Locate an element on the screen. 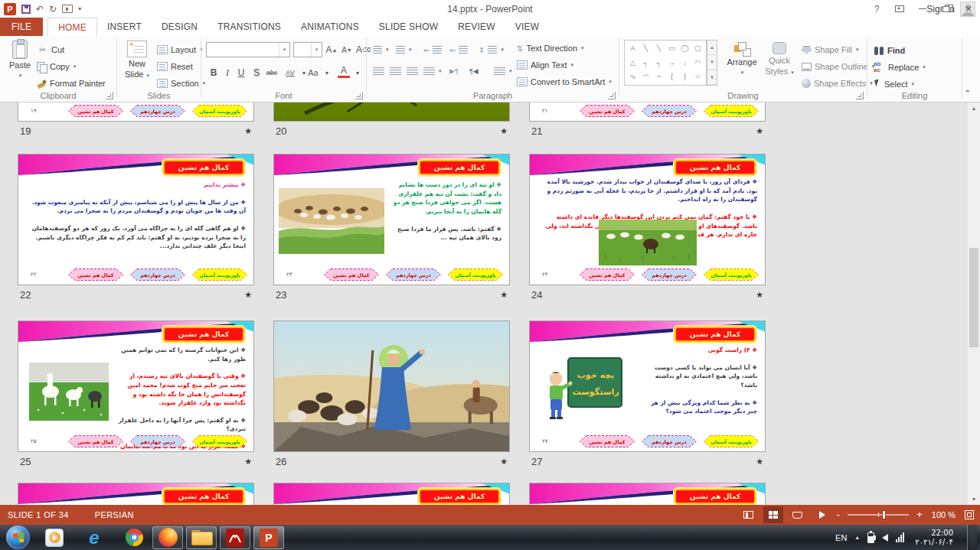  normal-view-button is located at coordinates (749, 515).